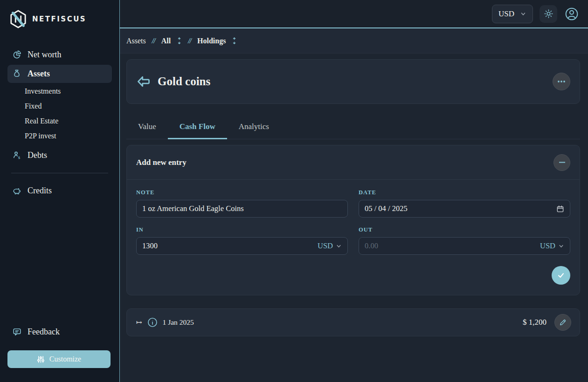 The height and width of the screenshot is (382, 588). Describe the element at coordinates (60, 91) in the screenshot. I see `sidebar-subitem-investments: Investments` at that location.